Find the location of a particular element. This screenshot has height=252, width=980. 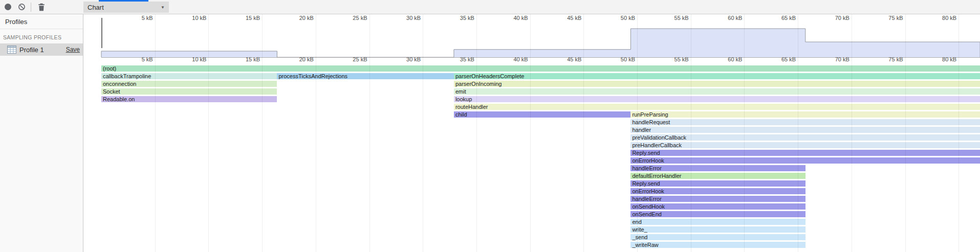

overview-ruler-tick: 65 kB is located at coordinates (789, 18).